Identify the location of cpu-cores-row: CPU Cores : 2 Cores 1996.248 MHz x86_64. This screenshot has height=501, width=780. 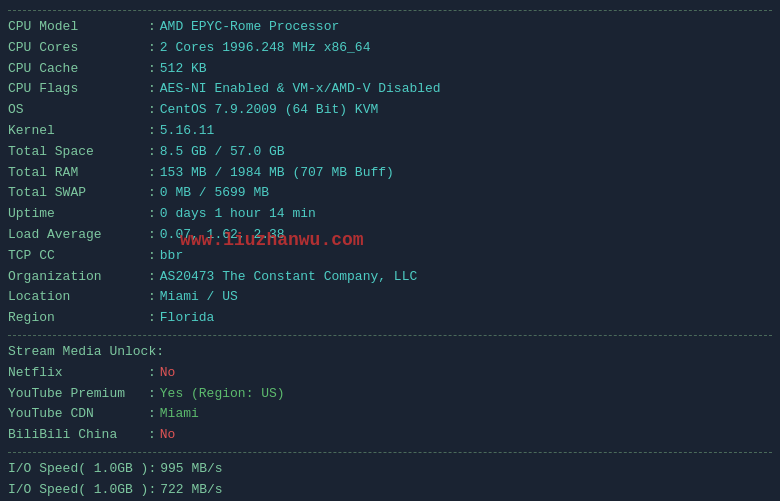
(390, 48).